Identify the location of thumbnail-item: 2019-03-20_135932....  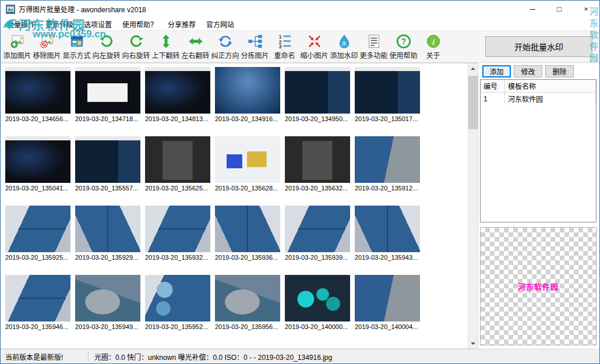
(180, 240).